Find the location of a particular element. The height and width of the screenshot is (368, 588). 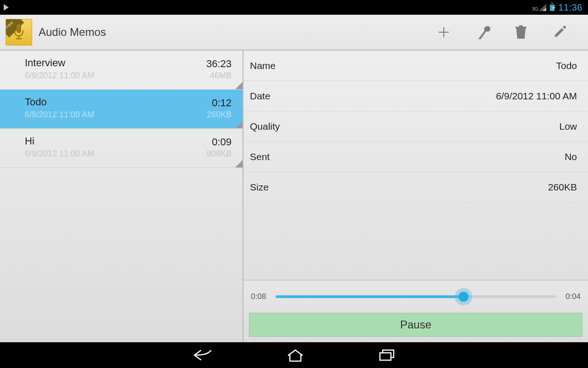

signal-icon is located at coordinates (543, 7).